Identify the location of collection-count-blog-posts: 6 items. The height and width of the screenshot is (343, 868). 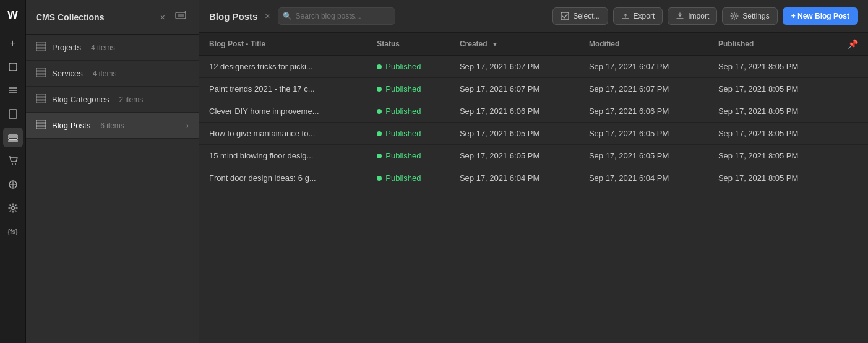
(113, 126).